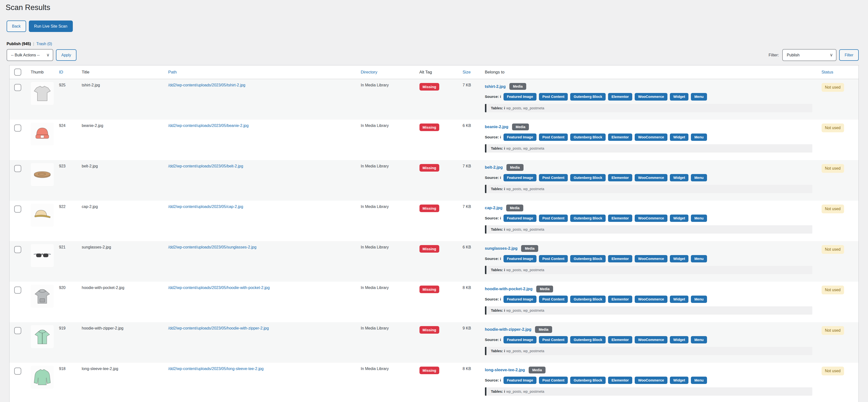 The image size is (868, 402). I want to click on belongs-file-link: beanie-2.jpg, so click(497, 127).